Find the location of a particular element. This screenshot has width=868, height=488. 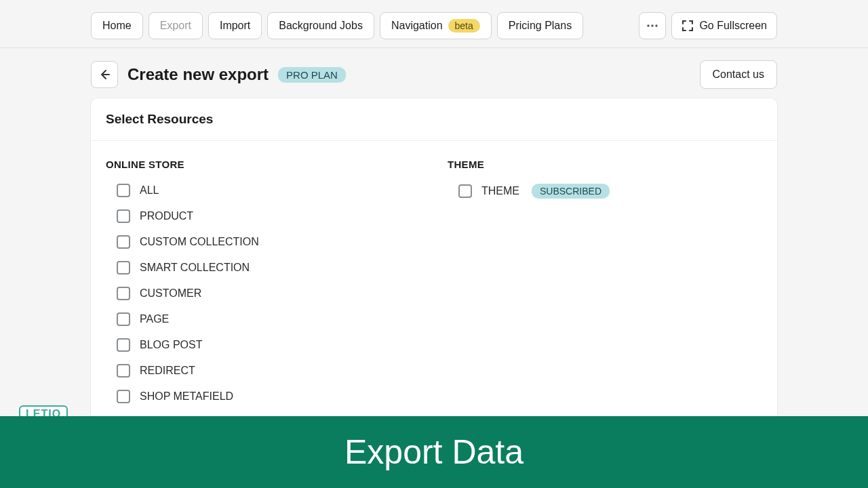

checkbox-redirect is located at coordinates (123, 371).